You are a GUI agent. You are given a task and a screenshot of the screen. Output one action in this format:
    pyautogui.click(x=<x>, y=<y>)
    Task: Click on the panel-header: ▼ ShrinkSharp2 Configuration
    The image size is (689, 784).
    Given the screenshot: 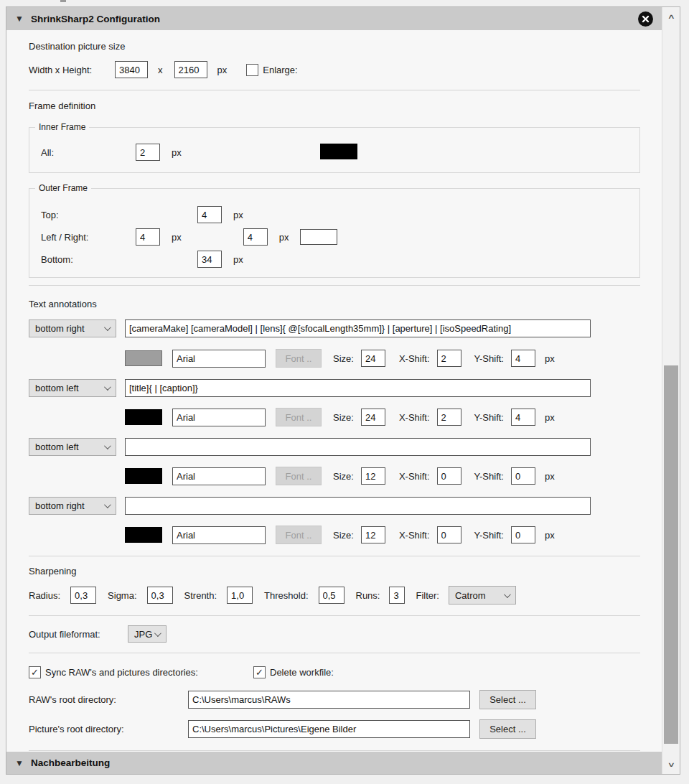 What is the action you would take?
    pyautogui.click(x=334, y=19)
    